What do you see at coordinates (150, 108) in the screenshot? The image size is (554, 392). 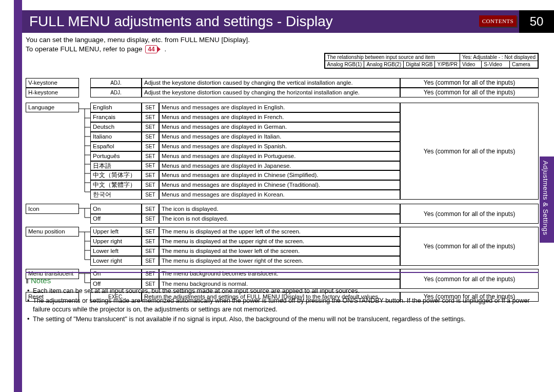 I see `lang-set-0: SET` at bounding box center [150, 108].